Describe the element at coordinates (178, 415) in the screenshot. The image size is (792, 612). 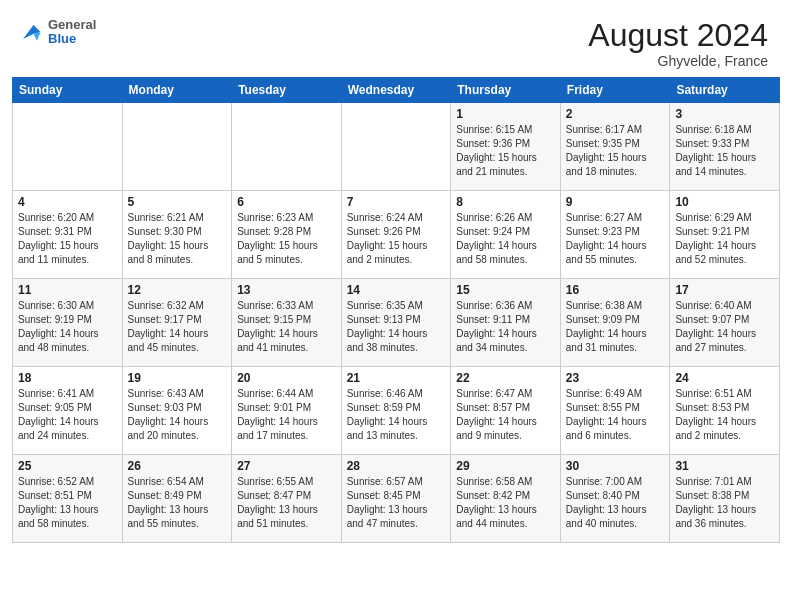
I see `day-info: Sunrise: 6:43 AMSunset: 9:03 PMDaylight:…` at that location.